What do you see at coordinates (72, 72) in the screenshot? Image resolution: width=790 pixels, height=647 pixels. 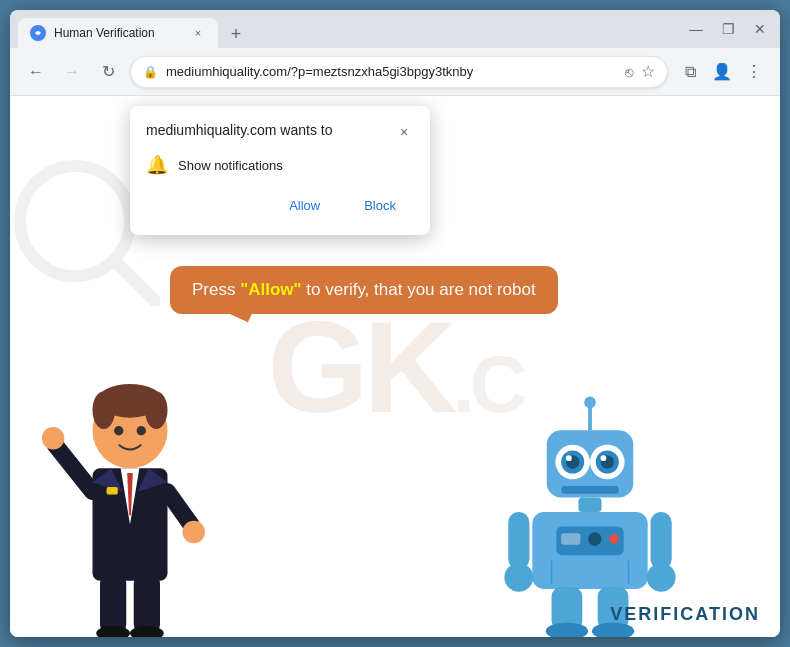 I see `forward-button: →` at bounding box center [72, 72].